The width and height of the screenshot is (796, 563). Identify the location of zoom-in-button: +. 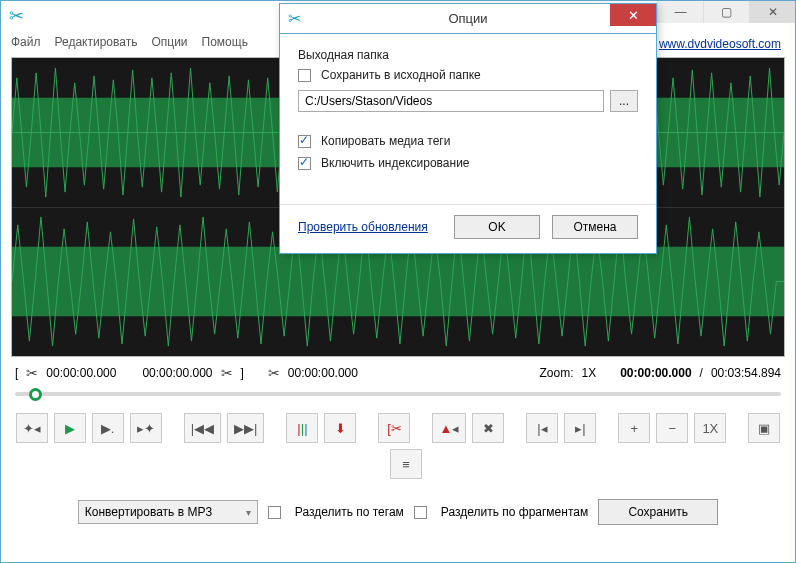
(634, 428).